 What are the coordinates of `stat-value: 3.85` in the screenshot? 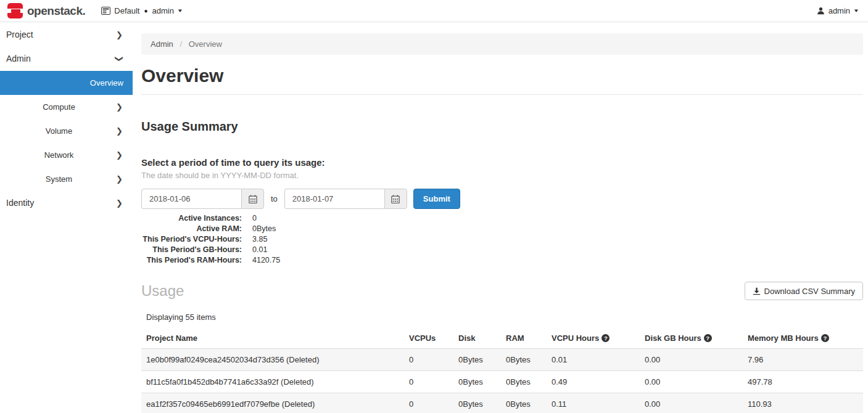 It's located at (260, 239).